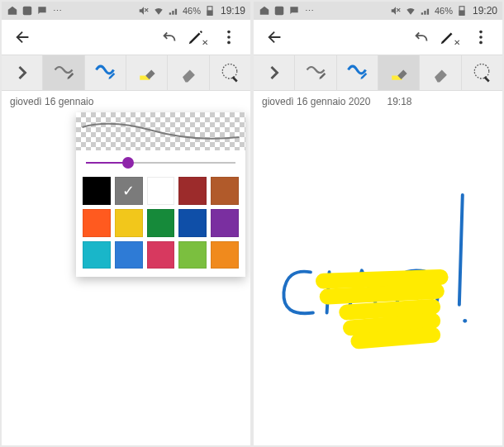 This screenshot has height=447, width=504. Describe the element at coordinates (233, 11) in the screenshot. I see `status-time: 19:19` at that location.